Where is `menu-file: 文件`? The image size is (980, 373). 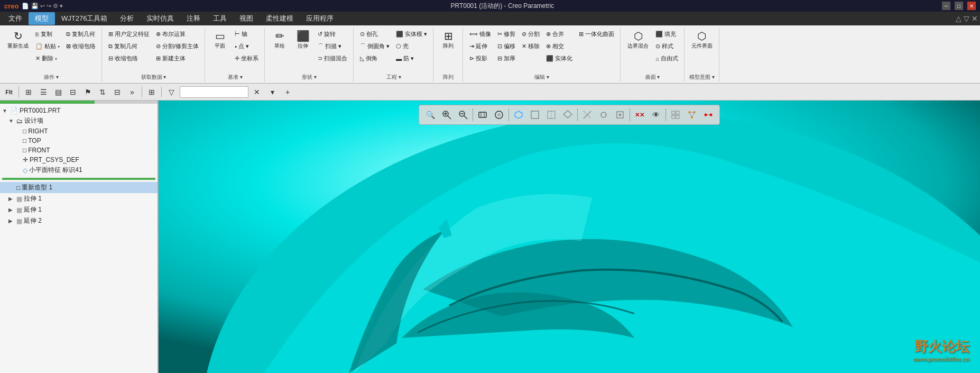
menu-file: 文件 is located at coordinates (15, 19).